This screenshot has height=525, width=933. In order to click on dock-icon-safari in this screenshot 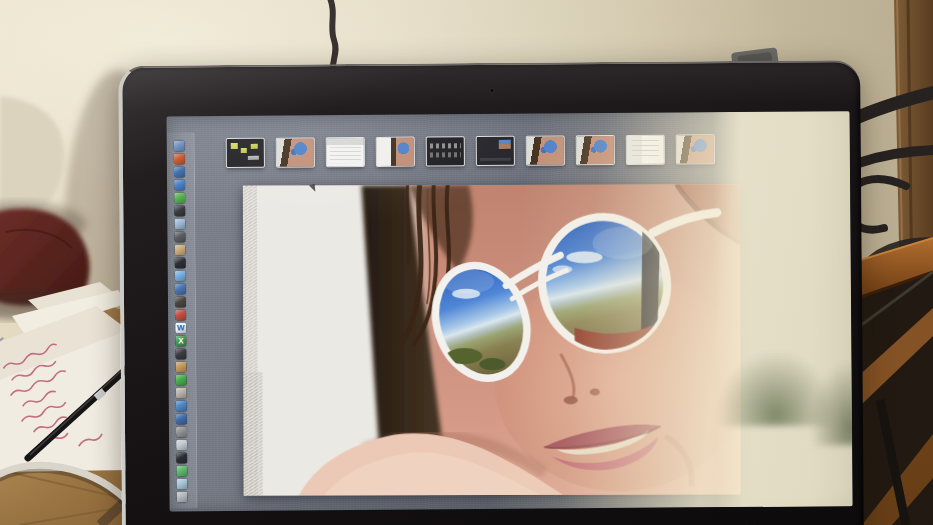, I will do `click(180, 276)`.